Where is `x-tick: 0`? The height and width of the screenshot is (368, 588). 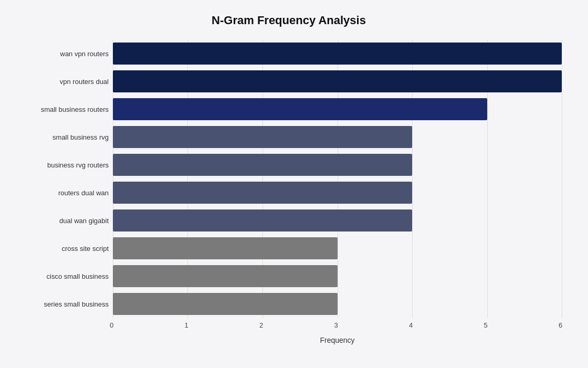 x-tick: 0 is located at coordinates (111, 325).